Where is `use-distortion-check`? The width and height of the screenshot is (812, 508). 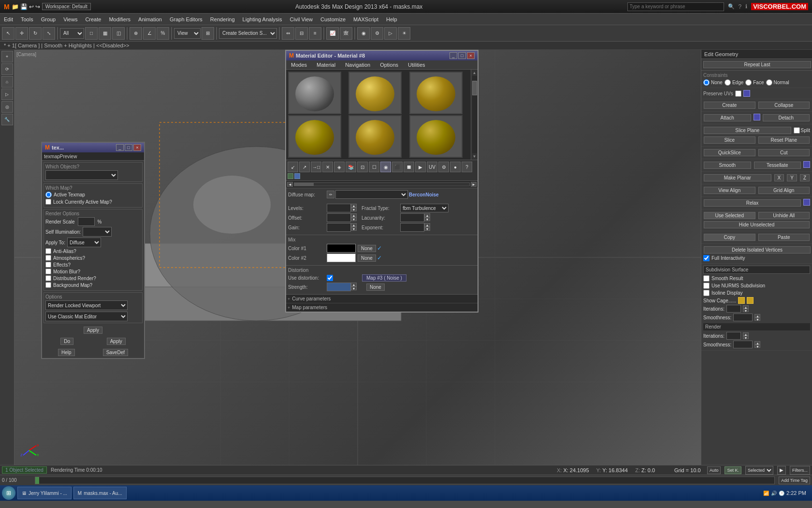 use-distortion-check is located at coordinates (330, 278).